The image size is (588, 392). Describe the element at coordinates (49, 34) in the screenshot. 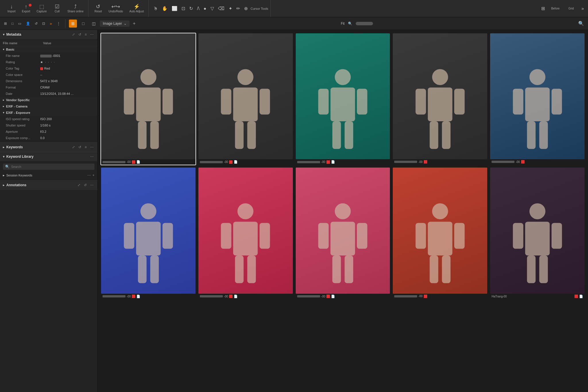

I see `metadata-header: Metadata ⤢ ↺ ≡ ⋯` at that location.